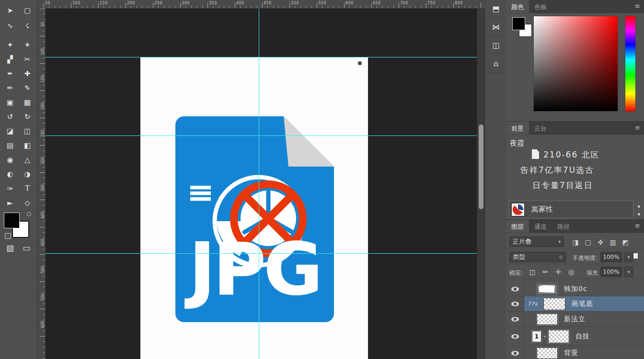 This screenshot has width=644, height=359. Describe the element at coordinates (496, 64) in the screenshot. I see `history-panel-icon: ⌂` at that location.